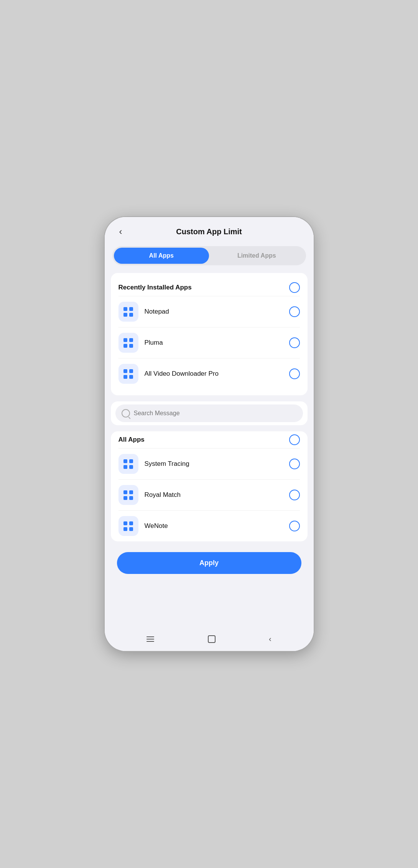 This screenshot has width=418, height=868. Describe the element at coordinates (128, 374) in the screenshot. I see `video-downloader-app-icon` at that location.